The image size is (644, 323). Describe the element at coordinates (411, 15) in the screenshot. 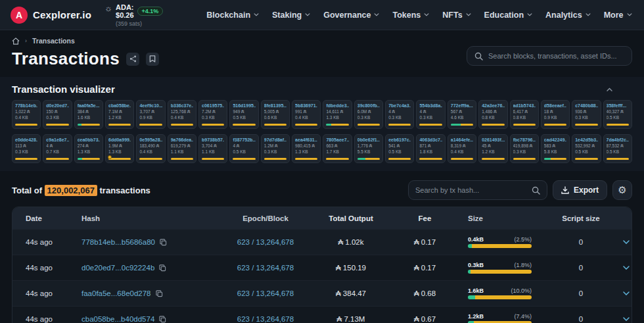

I see `nav-menu-item: Tokens` at that location.